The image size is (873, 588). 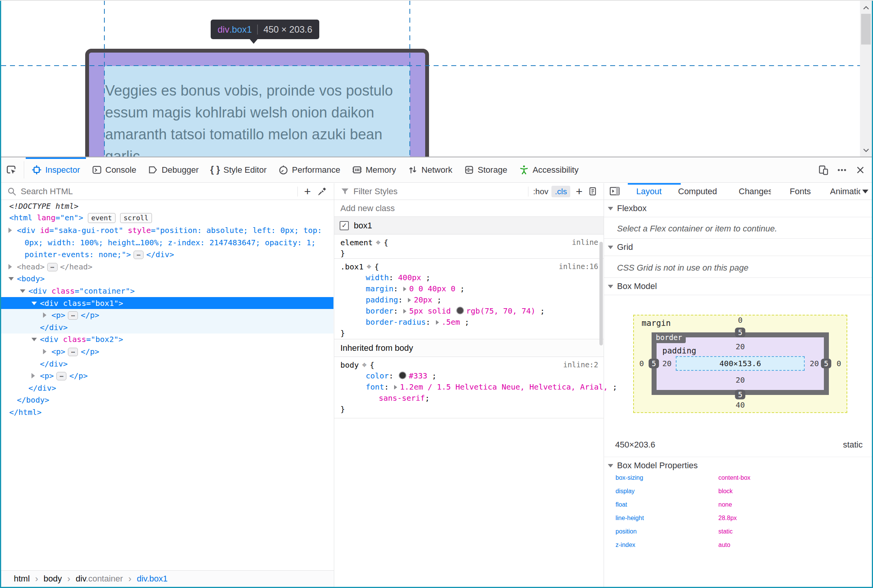 What do you see at coordinates (740, 405) in the screenshot?
I see `margin-bottom-value: 40` at bounding box center [740, 405].